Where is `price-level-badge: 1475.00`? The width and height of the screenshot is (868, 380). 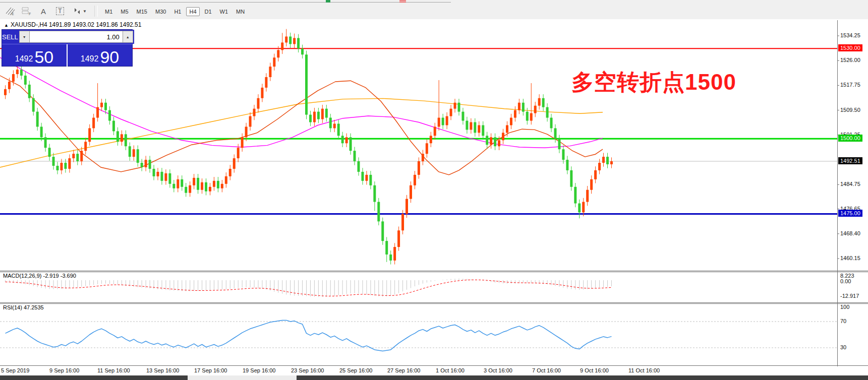
price-level-badge: 1475.00 is located at coordinates (850, 213).